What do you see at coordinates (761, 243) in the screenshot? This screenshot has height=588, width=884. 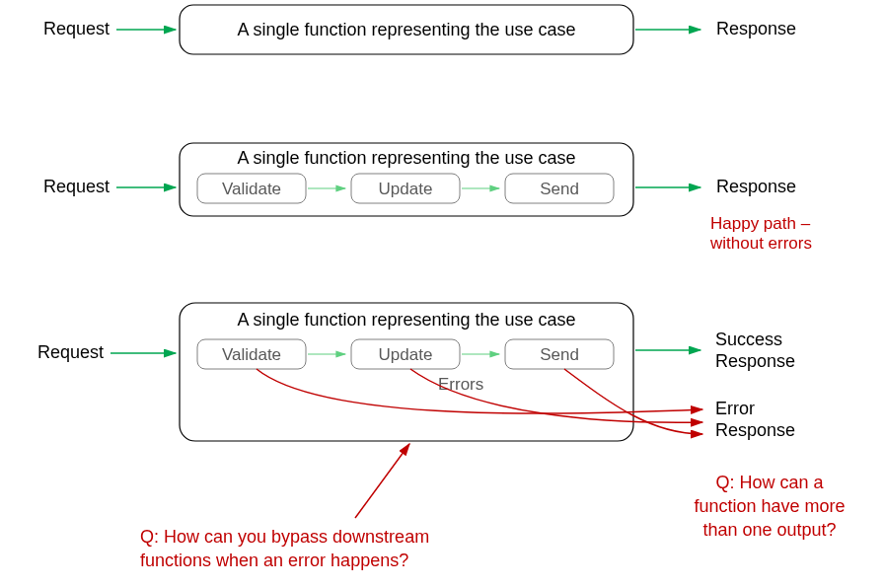 I see `happy-note-2: without errors` at bounding box center [761, 243].